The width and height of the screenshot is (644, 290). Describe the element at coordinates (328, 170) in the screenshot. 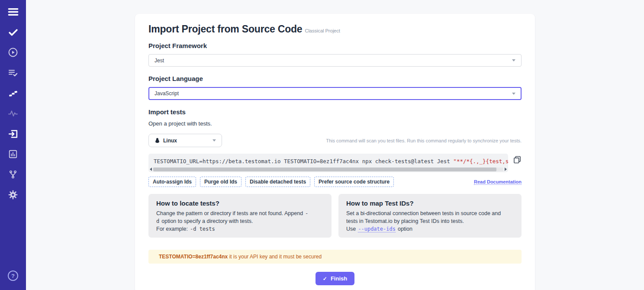

I see `scrollbar-track` at that location.